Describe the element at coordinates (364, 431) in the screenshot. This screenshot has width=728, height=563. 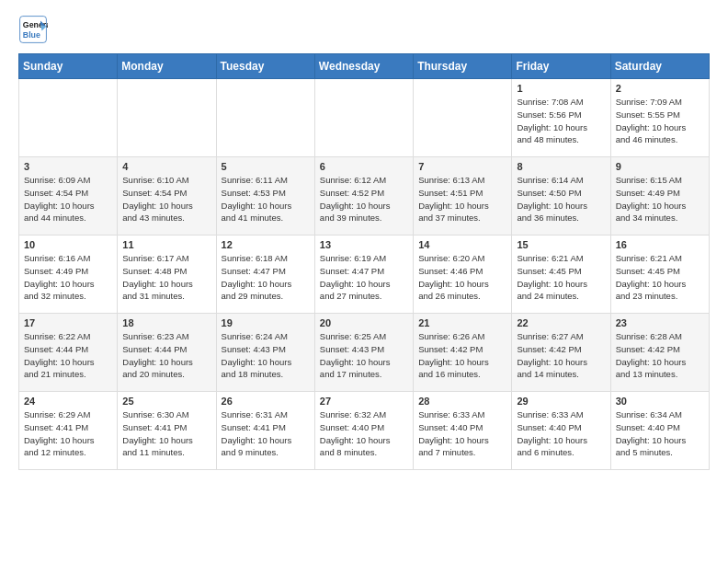
I see `day-cell: 27Sunrise: 6:32 AM Sunset: 4:40 PM Dayli…` at that location.